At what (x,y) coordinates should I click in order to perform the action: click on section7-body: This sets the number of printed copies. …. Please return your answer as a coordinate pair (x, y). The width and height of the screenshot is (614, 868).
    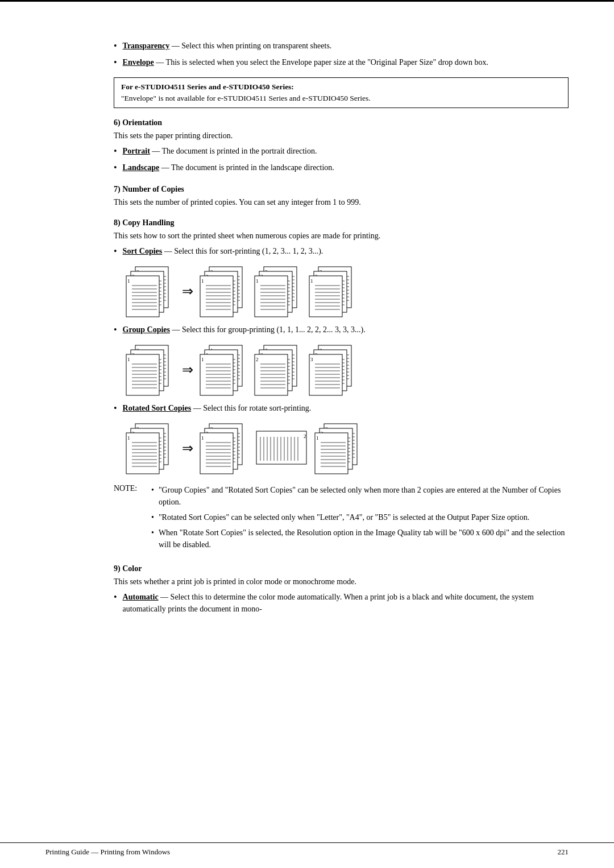
    Looking at the image, I should click on (341, 202).